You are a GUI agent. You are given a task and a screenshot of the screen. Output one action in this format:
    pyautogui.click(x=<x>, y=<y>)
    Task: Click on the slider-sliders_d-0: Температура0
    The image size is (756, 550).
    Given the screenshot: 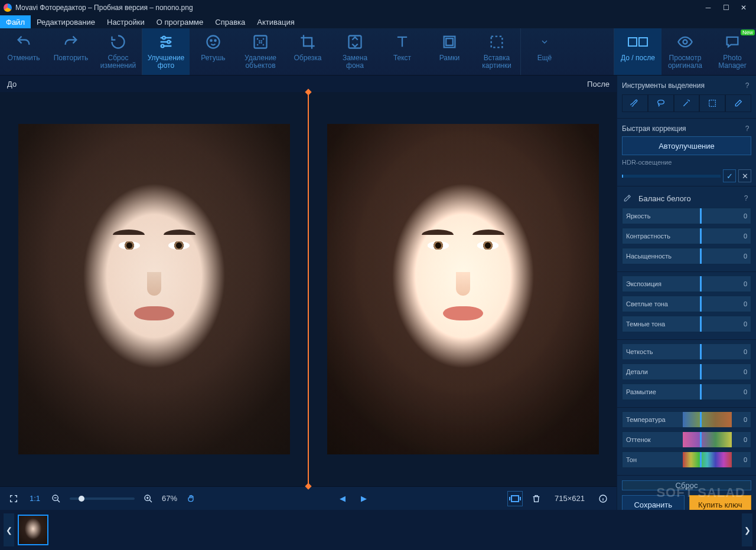 What is the action you would take?
    pyautogui.click(x=686, y=420)
    